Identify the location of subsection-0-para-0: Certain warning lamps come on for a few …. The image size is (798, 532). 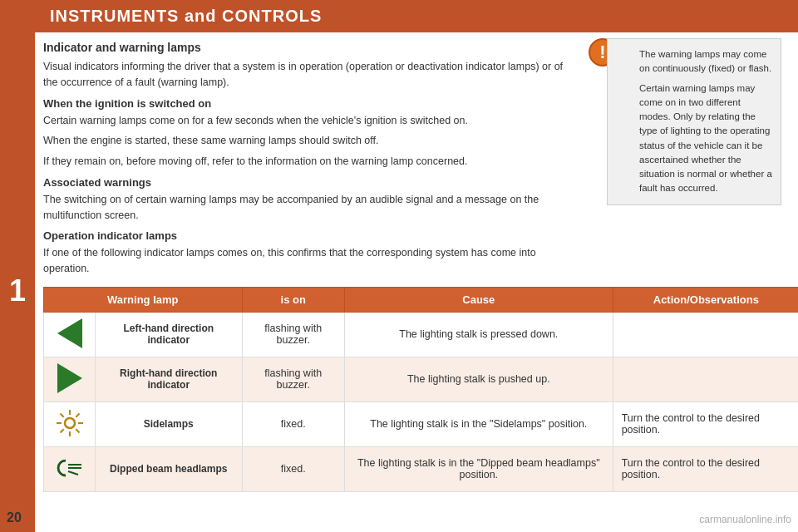
(309, 121).